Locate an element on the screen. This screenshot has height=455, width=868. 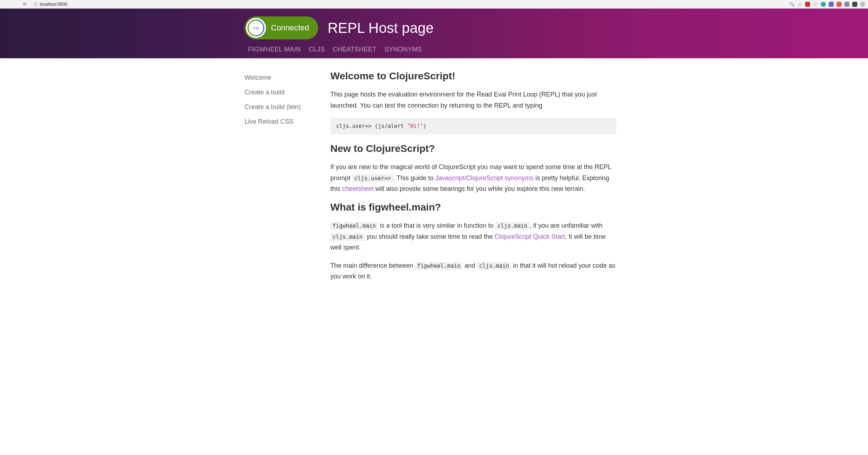
figwheel-text-1: figwheel.main is a tool that is very sim… is located at coordinates (473, 237).